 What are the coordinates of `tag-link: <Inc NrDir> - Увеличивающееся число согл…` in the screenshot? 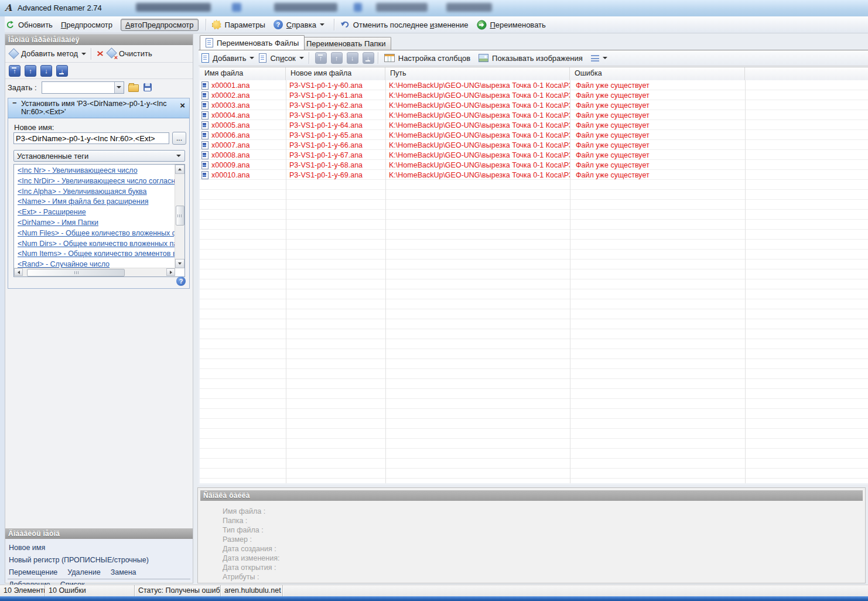 It's located at (96, 182).